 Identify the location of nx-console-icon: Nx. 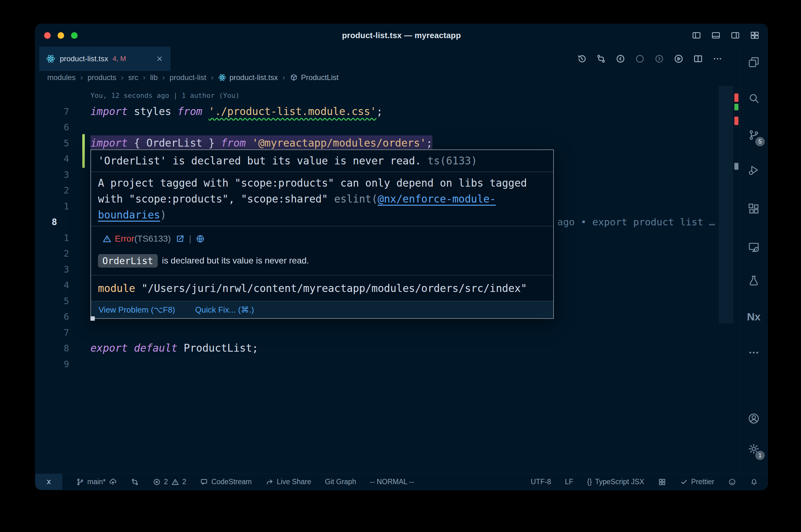
(754, 317).